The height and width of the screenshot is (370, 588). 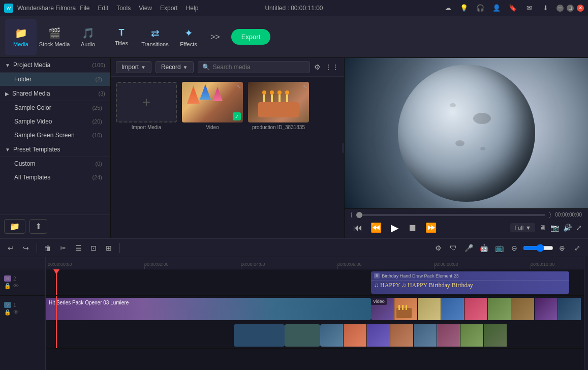 I want to click on menu-view: View, so click(x=145, y=8).